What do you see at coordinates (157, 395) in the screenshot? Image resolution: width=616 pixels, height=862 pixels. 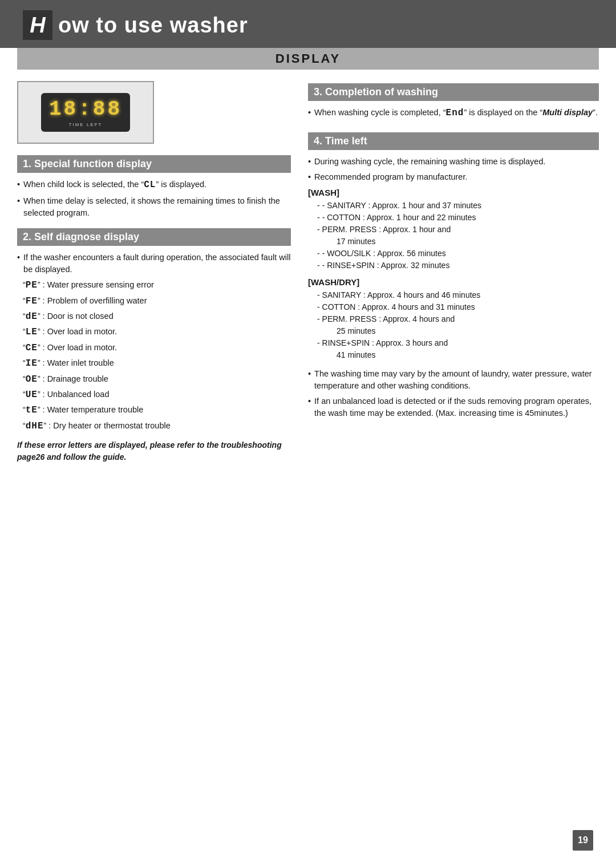 I see `error-UE: “UE” : Unbalanced load` at bounding box center [157, 395].